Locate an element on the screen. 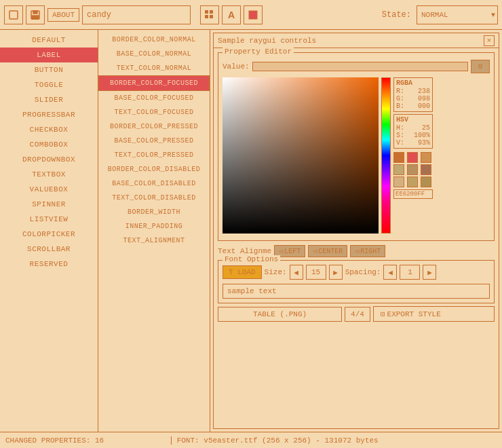 This screenshot has height=448, width=502. text-alignment-label: Text Alignme is located at coordinates (244, 251).